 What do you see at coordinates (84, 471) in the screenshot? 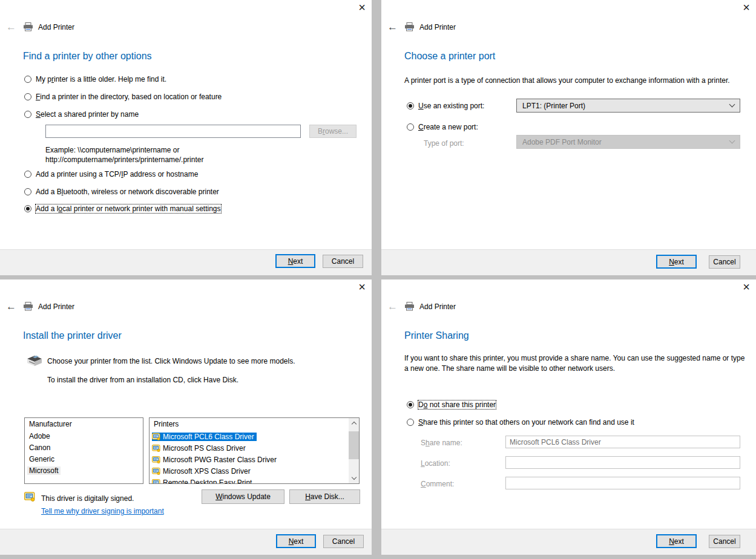
I see `list-item-selected: Microsoft` at bounding box center [84, 471].